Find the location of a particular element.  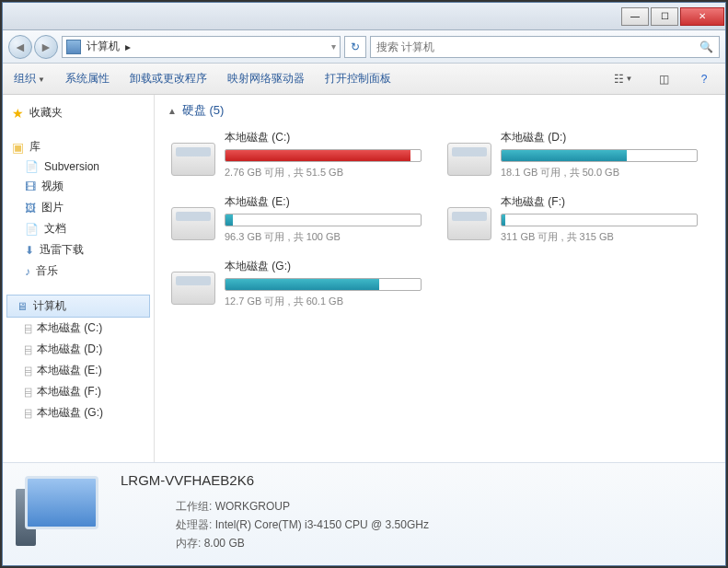

sidebar-library-item: 📄Subversion is located at coordinates (78, 167).